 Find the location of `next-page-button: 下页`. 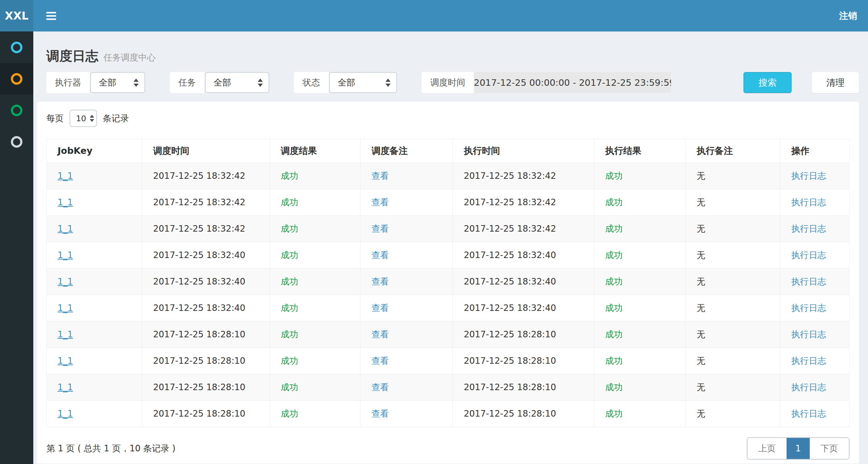

next-page-button: 下页 is located at coordinates (829, 448).